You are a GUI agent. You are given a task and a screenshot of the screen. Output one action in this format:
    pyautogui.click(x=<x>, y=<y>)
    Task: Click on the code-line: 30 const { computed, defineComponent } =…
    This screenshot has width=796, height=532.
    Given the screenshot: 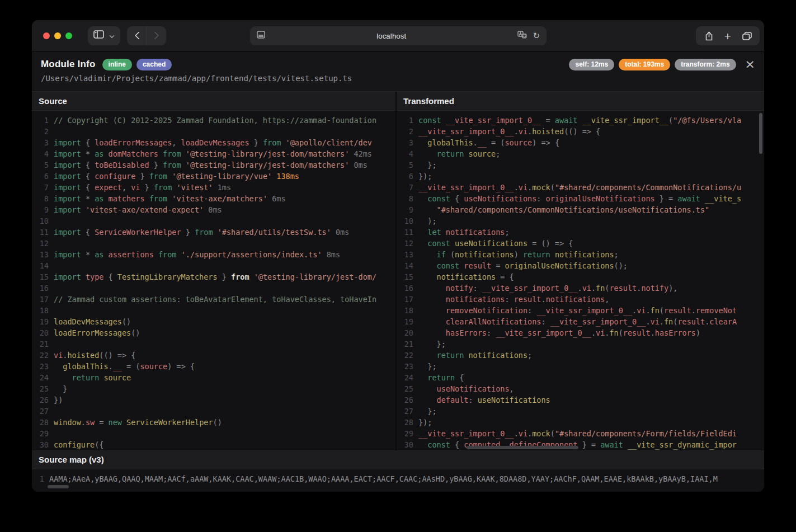 What is the action you would take?
    pyautogui.click(x=581, y=445)
    